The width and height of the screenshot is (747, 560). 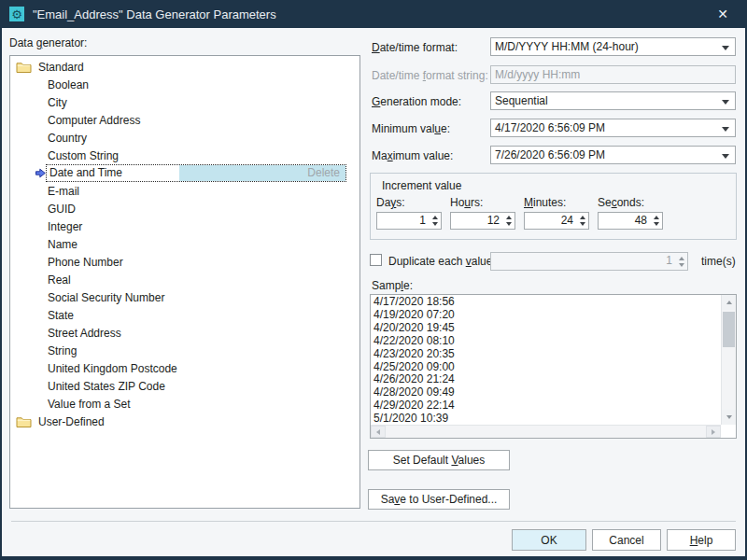 I want to click on sample-row: 4/25/2020 09:00, so click(x=547, y=368).